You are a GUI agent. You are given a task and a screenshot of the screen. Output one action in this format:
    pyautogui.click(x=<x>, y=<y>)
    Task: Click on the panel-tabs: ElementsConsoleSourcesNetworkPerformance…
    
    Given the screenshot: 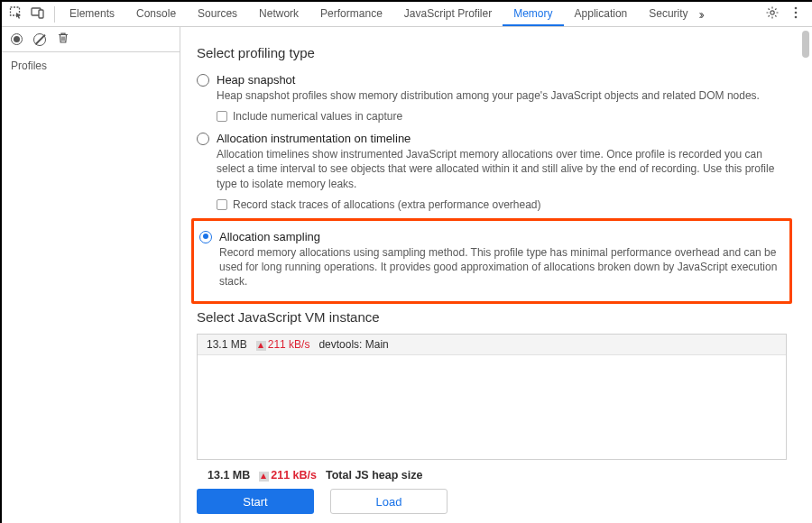 What is the action you would take?
    pyautogui.click(x=379, y=14)
    